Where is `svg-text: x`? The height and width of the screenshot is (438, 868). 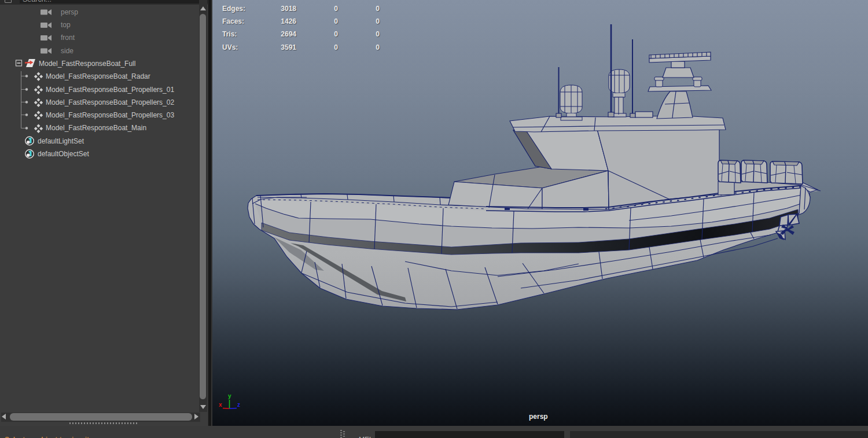 svg-text: x is located at coordinates (220, 405).